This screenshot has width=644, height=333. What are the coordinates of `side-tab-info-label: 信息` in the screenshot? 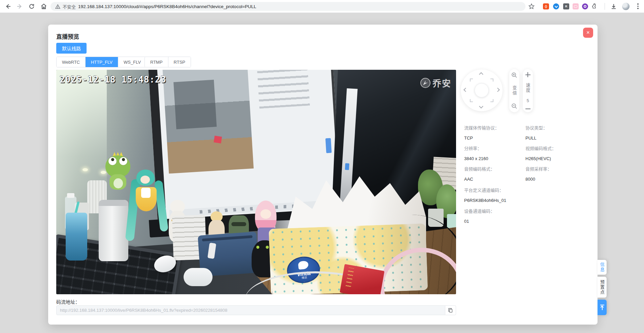 It's located at (602, 267).